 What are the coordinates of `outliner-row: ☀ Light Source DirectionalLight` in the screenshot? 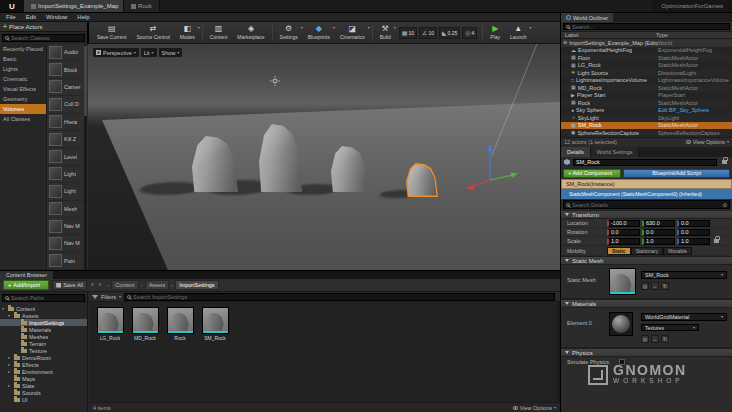 It's located at (646, 73).